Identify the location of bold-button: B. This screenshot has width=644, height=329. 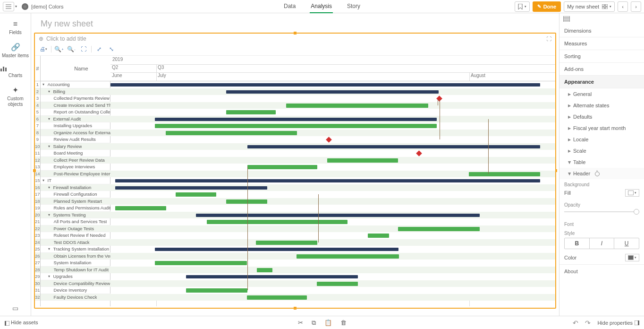
(577, 243).